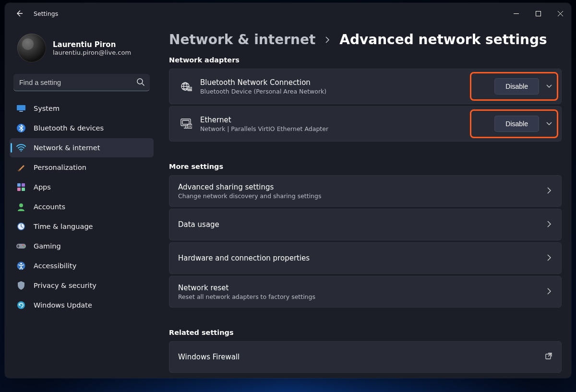 The width and height of the screenshot is (576, 392). Describe the element at coordinates (365, 258) in the screenshot. I see `row-hardware-properties: Hardware and connection properties` at that location.